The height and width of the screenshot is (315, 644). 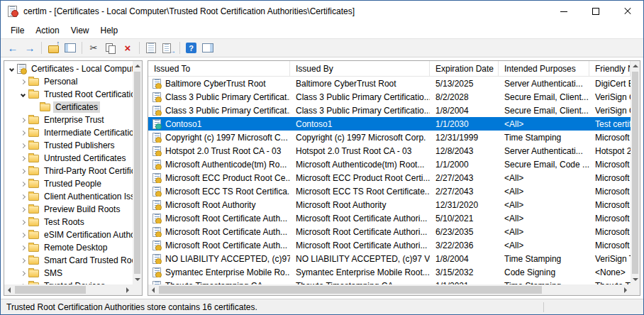 I want to click on tree-item-enterprise-trust: Enterprise Trust, so click(x=68, y=120).